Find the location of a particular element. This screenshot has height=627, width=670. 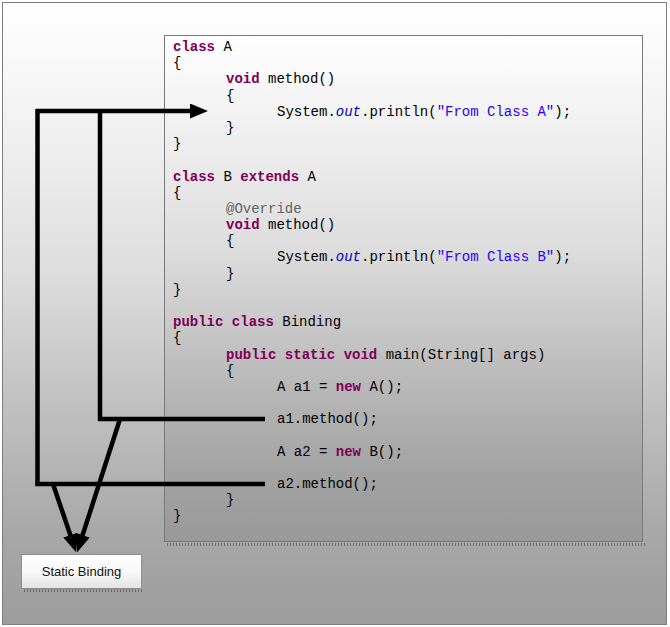

code-line: System.out.println("From Class A"); is located at coordinates (408, 112).